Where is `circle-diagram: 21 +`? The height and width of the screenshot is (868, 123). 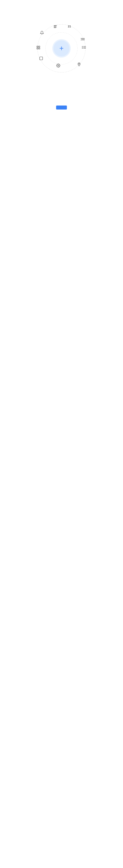
circle-diagram: 21 + is located at coordinates (61, 49).